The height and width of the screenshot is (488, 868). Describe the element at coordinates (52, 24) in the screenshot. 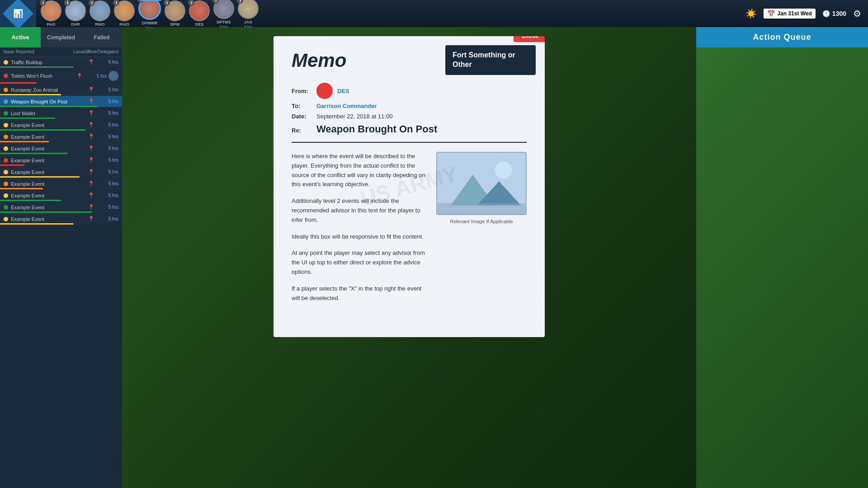

I see `advisor-label-pao: PAO` at that location.